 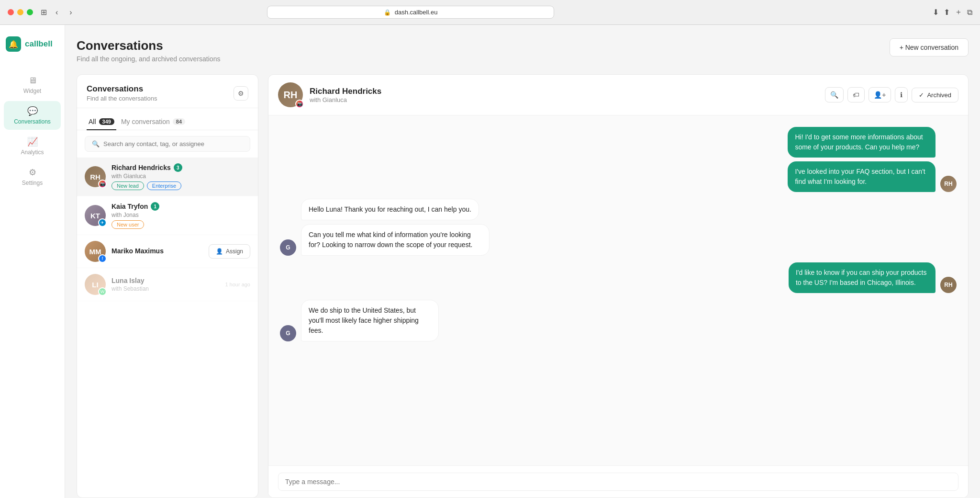 What do you see at coordinates (861, 142) in the screenshot?
I see `message-bubble-1: Hi! I'd to get some more informations ab…` at bounding box center [861, 142].